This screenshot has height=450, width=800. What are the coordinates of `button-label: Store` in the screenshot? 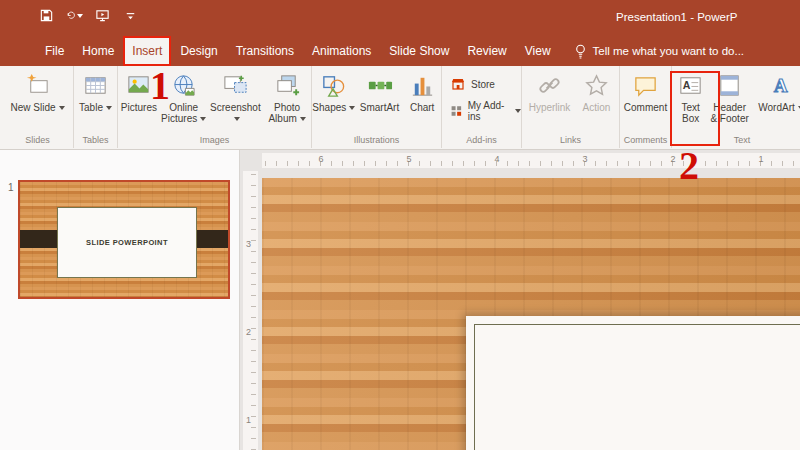 It's located at (483, 84).